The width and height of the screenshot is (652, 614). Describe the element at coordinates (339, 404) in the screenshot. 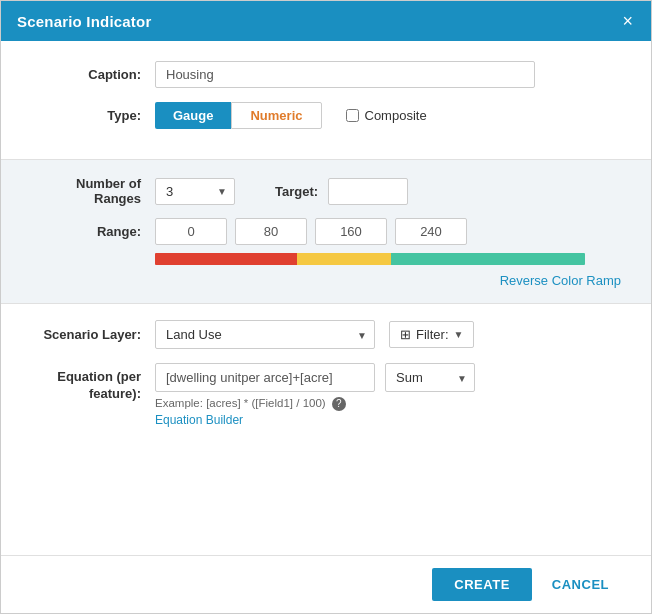

I see `help-icon: ?` at that location.